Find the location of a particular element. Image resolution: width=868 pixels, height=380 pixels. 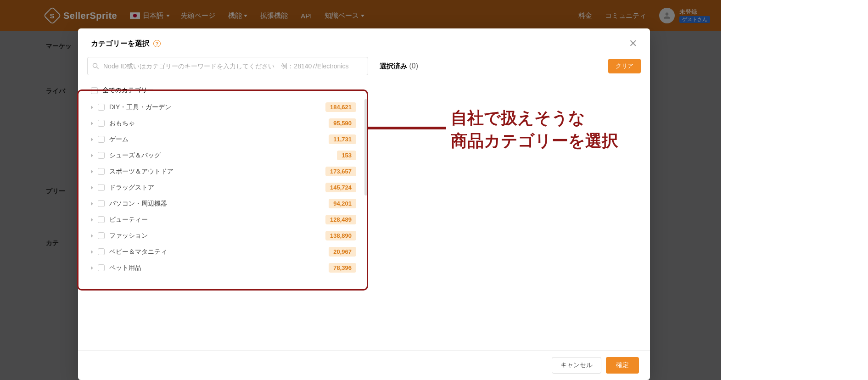

all-categories-row: 全てのカテゴリー is located at coordinates (228, 90).